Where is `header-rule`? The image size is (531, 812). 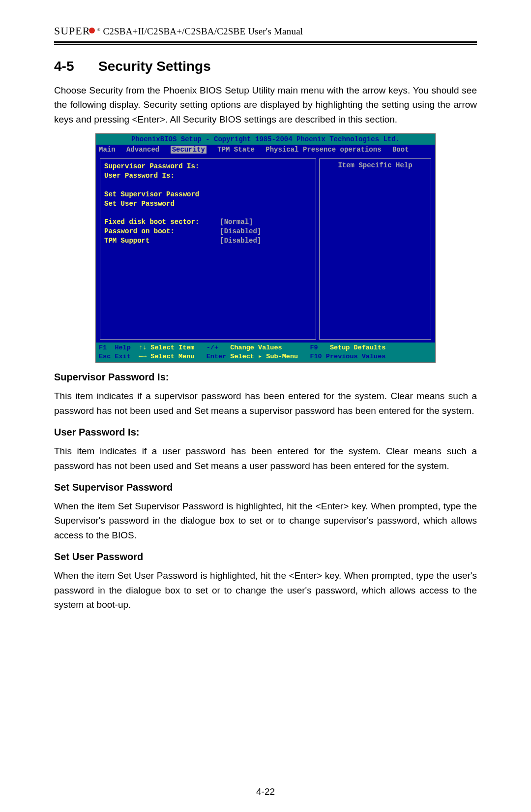
header-rule is located at coordinates (266, 43).